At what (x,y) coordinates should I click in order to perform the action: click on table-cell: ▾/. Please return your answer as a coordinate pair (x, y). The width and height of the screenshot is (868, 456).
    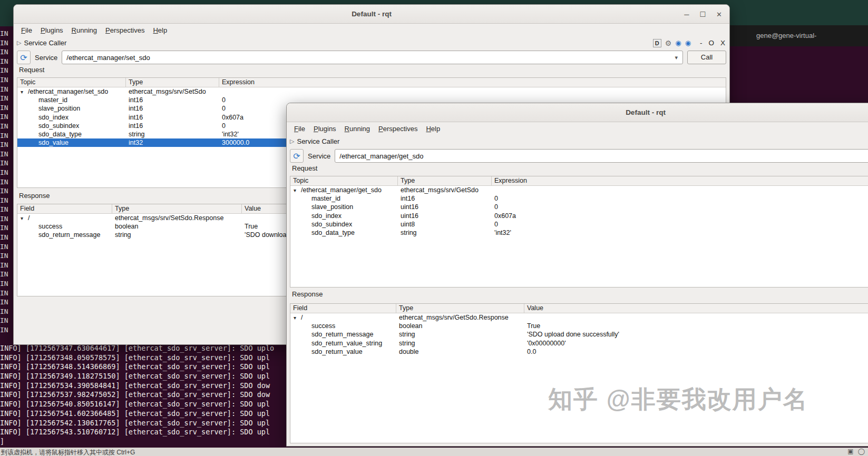
    Looking at the image, I should click on (65, 218).